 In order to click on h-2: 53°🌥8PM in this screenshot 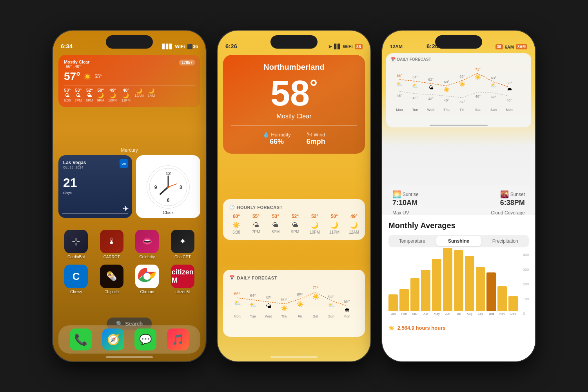, I will do `click(276, 224)`.